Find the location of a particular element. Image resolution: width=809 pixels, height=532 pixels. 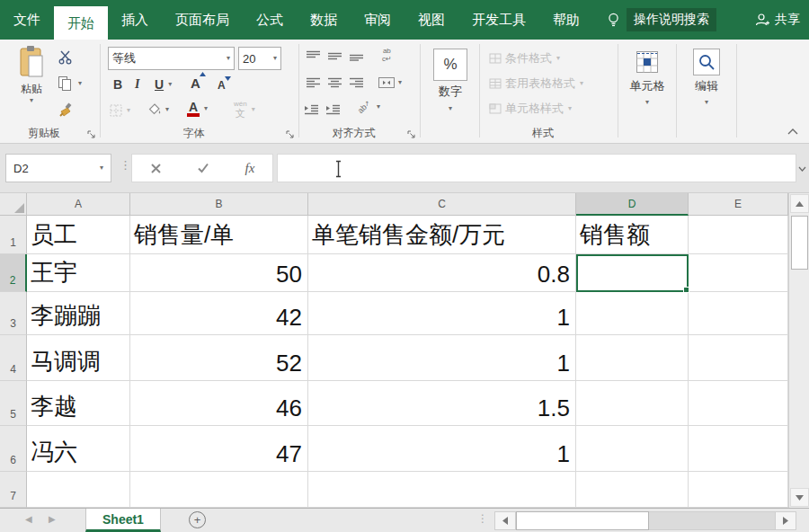

horizontal-scrollbar is located at coordinates (645, 521).